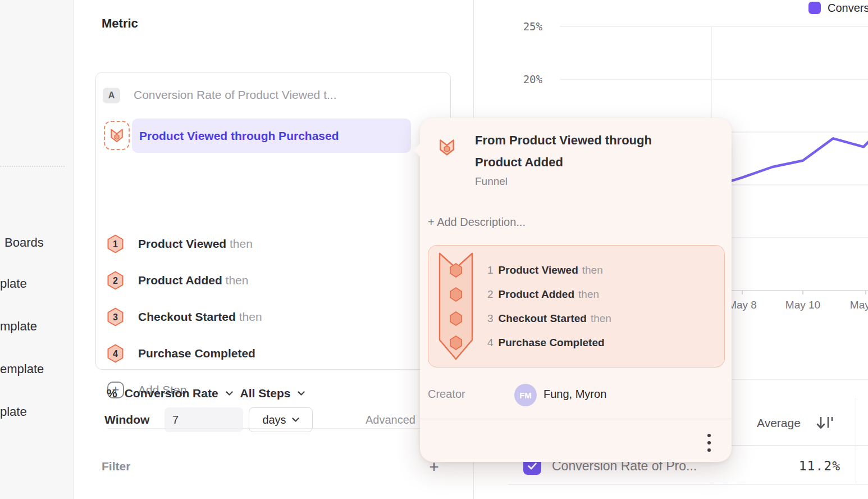 This screenshot has width=868, height=499. What do you see at coordinates (826, 423) in the screenshot?
I see `sort-descending-icon` at bounding box center [826, 423].